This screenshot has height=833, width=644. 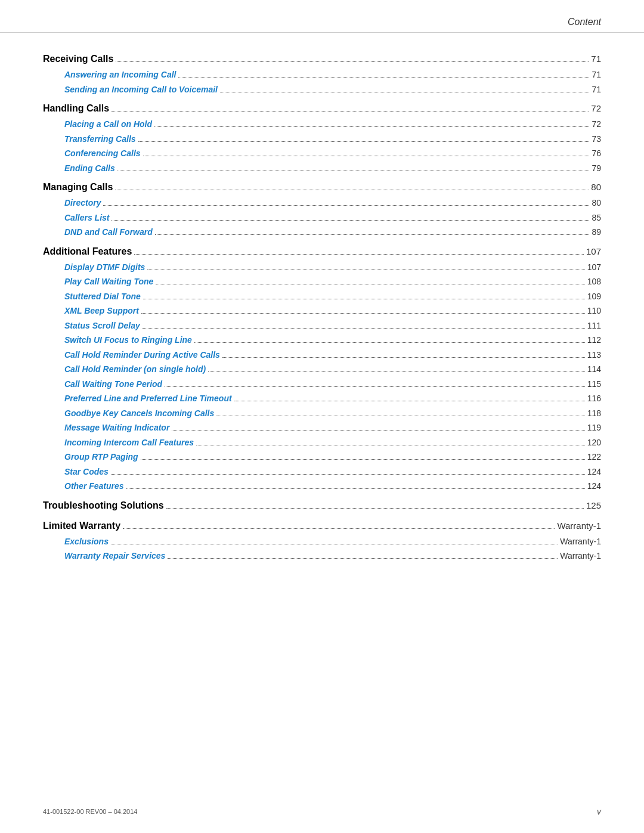 What do you see at coordinates (322, 457) in the screenshot?
I see `toc-sub-group-rtp-paging: Group RTP Paging122` at bounding box center [322, 457].